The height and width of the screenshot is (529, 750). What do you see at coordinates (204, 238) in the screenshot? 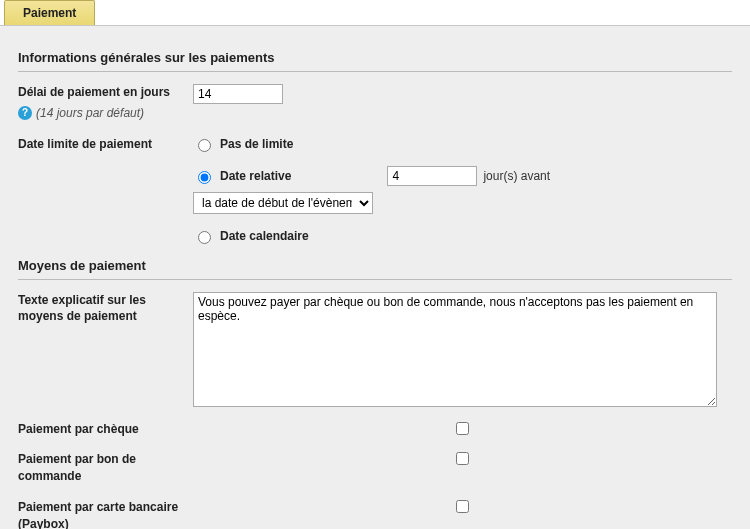
I see `radio-calendar` at bounding box center [204, 238].